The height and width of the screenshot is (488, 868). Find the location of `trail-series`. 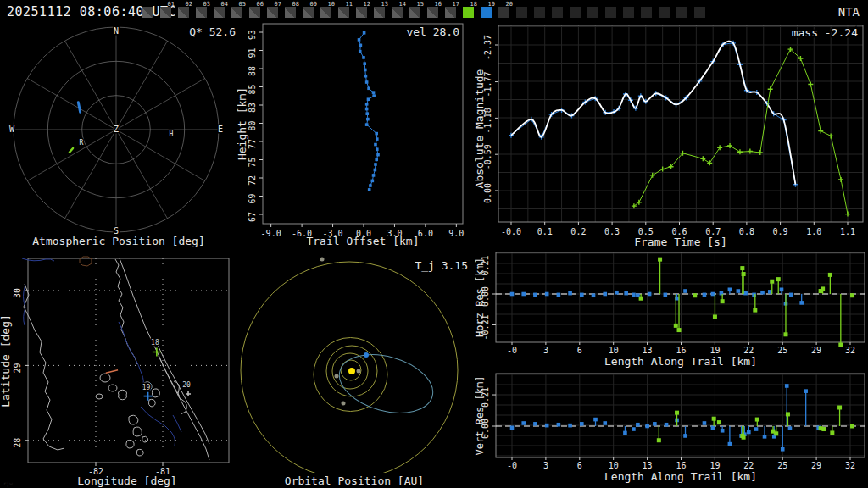

trail-series is located at coordinates (369, 112).